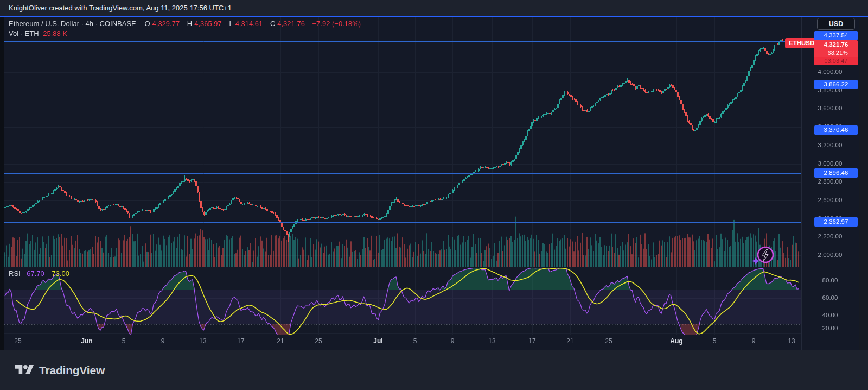  What do you see at coordinates (24, 370) in the screenshot?
I see `tradingview-logo-icon` at bounding box center [24, 370].